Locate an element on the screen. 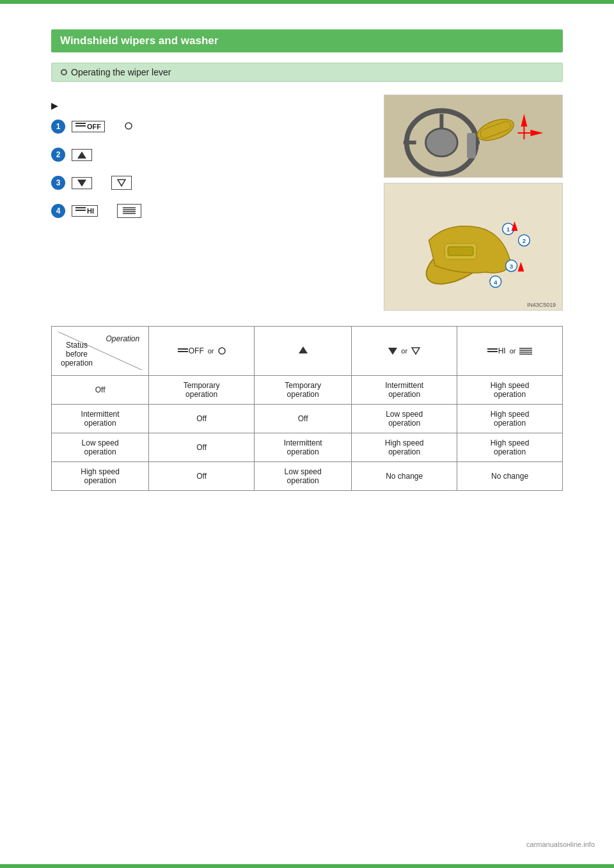 The width and height of the screenshot is (614, 868). pos-icon-3b is located at coordinates (122, 183).